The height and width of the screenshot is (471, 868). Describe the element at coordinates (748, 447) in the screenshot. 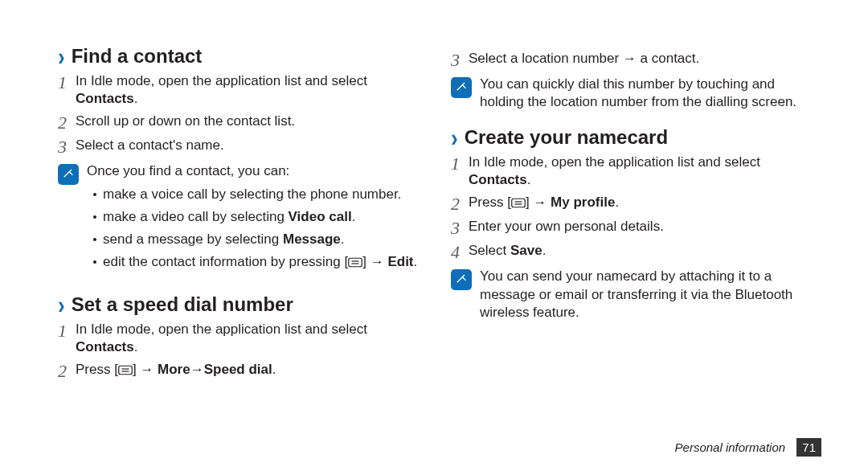

I see `page-footer: Personal information 71` at that location.